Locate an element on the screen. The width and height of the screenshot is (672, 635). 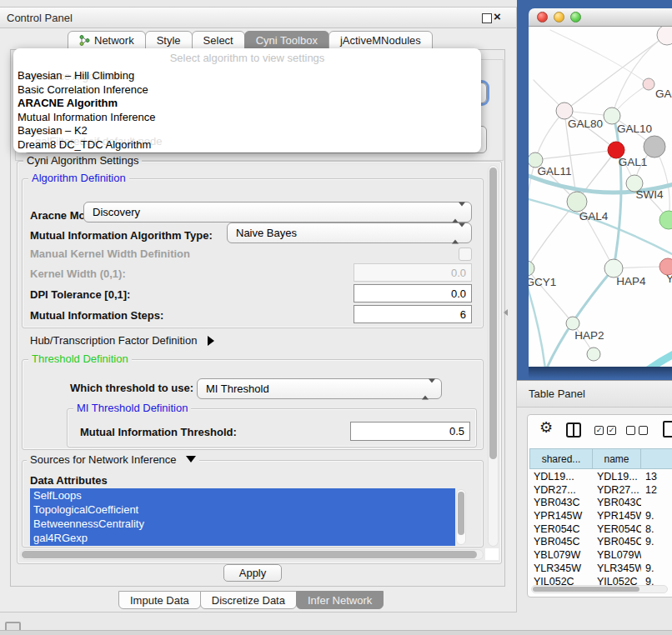
float-window-icon is located at coordinates (487, 18).